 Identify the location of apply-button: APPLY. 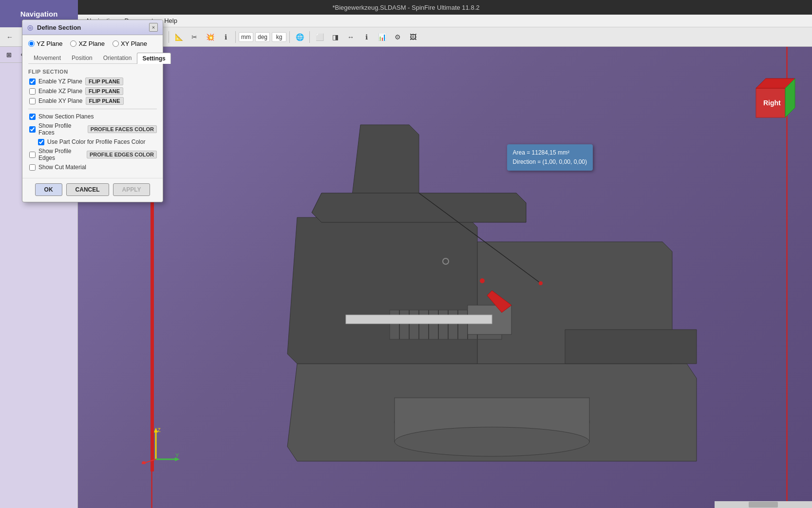
(132, 190).